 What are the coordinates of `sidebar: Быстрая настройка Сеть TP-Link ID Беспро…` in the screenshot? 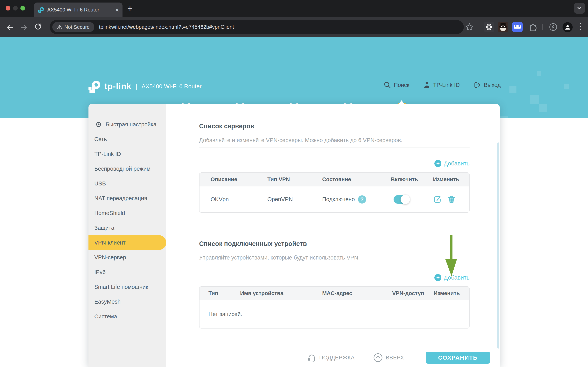 It's located at (127, 235).